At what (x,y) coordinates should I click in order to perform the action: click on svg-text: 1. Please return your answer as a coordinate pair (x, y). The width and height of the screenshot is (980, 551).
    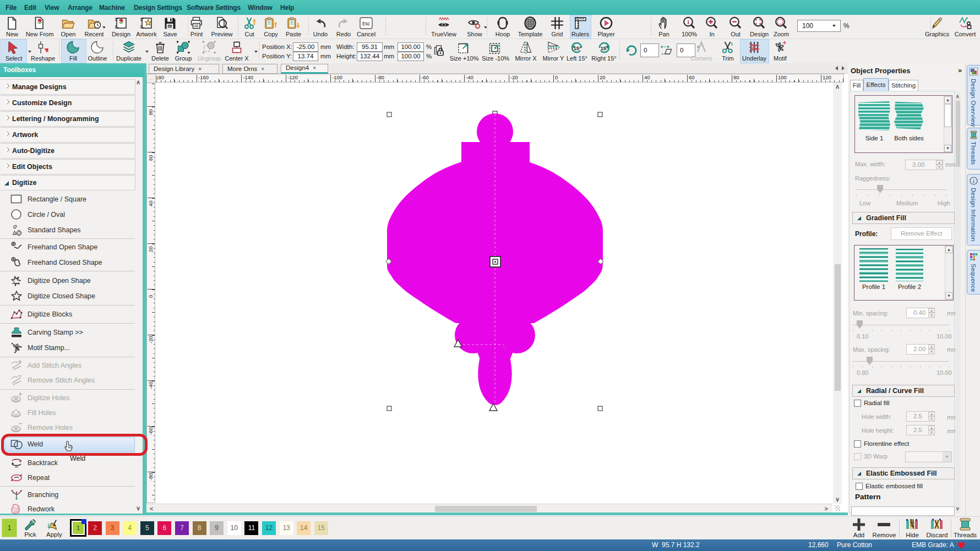
    Looking at the image, I should click on (688, 22).